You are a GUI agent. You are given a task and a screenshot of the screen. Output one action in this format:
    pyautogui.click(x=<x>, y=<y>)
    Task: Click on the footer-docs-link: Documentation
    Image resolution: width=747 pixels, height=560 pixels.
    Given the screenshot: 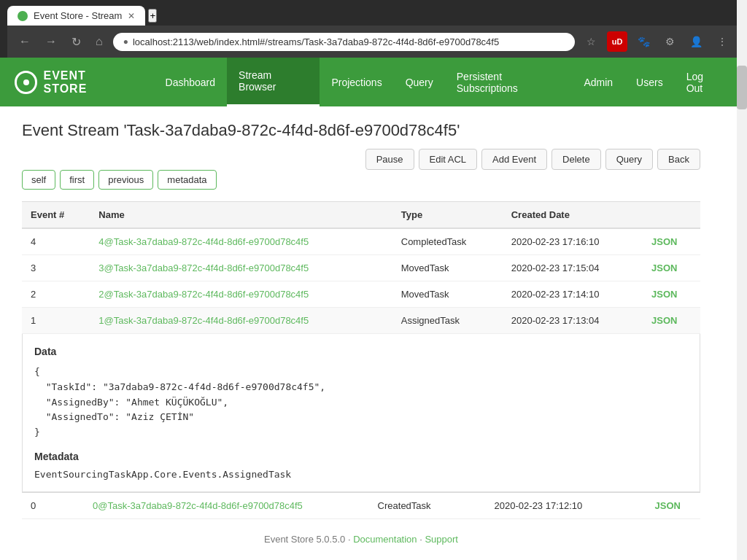 What is the action you would take?
    pyautogui.click(x=385, y=540)
    